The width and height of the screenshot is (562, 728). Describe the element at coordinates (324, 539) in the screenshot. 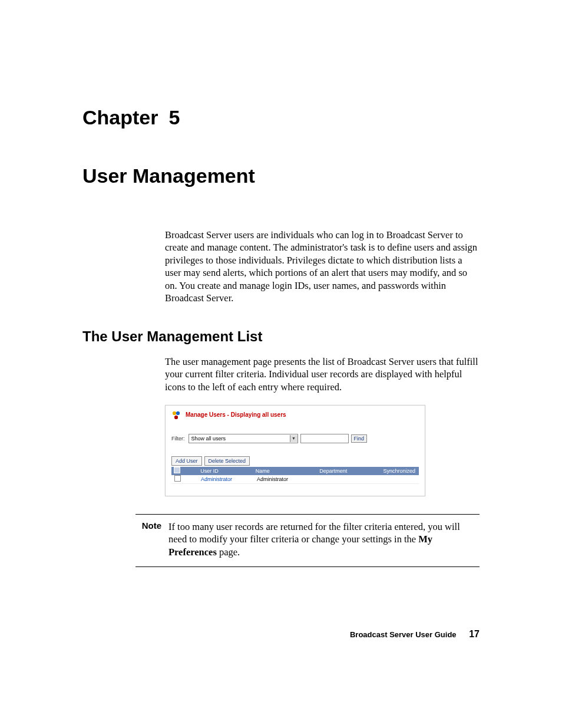

I see `note-text: If too many user records are returned fo…` at that location.